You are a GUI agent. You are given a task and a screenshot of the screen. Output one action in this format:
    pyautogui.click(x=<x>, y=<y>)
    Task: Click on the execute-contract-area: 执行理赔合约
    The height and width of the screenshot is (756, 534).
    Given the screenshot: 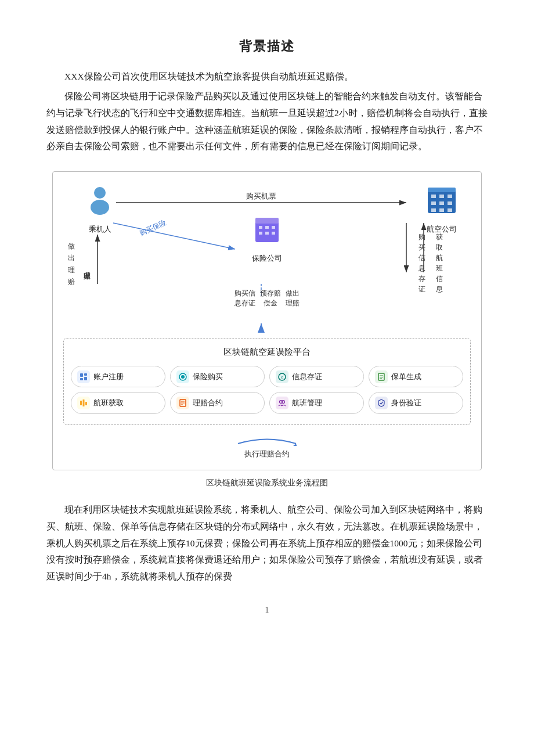 What is the action you would take?
    pyautogui.click(x=267, y=446)
    